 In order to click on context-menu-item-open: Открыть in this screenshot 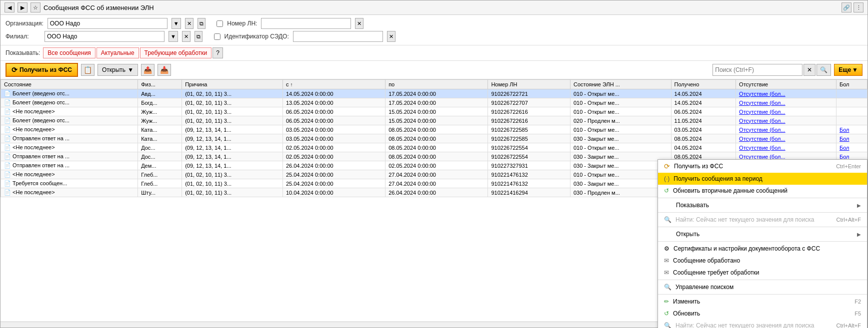, I will do `click(762, 234)`.